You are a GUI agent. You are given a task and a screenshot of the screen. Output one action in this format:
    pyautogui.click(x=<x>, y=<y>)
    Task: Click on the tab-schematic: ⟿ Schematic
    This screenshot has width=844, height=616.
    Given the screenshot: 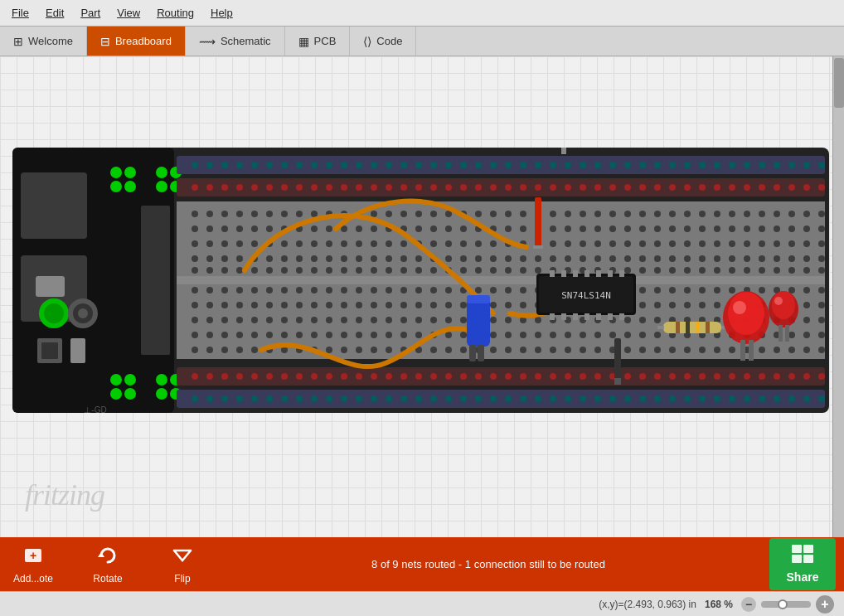 What is the action you would take?
    pyautogui.click(x=235, y=41)
    